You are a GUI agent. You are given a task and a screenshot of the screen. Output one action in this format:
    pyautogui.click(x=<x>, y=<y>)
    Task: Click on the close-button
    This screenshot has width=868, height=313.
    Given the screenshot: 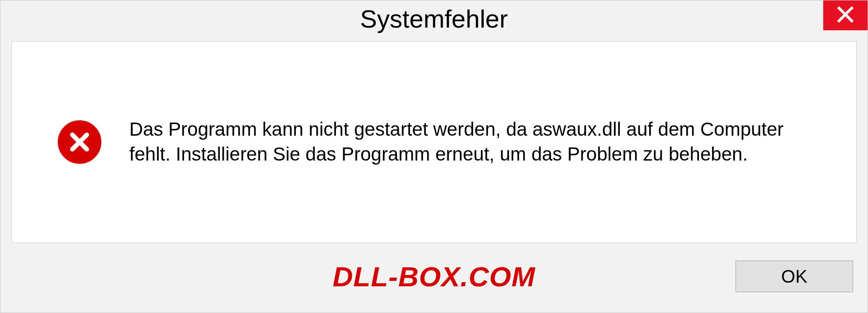 What is the action you would take?
    pyautogui.click(x=845, y=15)
    